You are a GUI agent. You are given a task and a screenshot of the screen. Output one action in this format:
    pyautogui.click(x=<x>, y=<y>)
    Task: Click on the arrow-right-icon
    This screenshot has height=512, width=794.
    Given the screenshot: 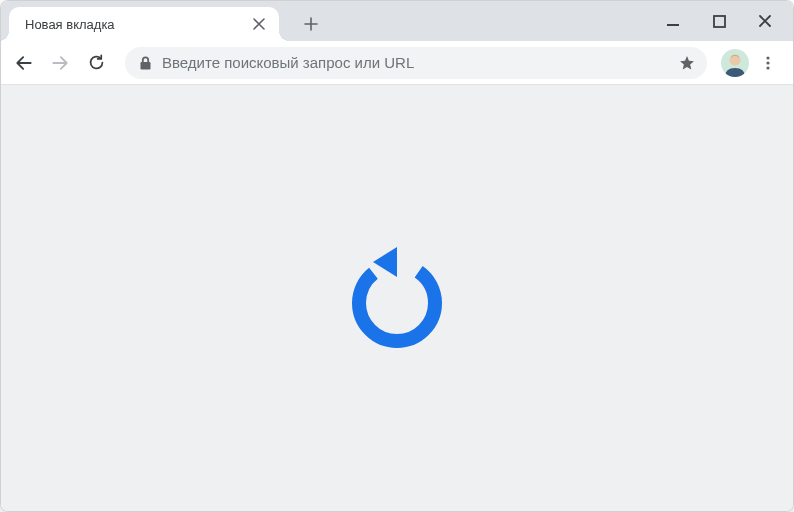 What is the action you would take?
    pyautogui.click(x=60, y=63)
    